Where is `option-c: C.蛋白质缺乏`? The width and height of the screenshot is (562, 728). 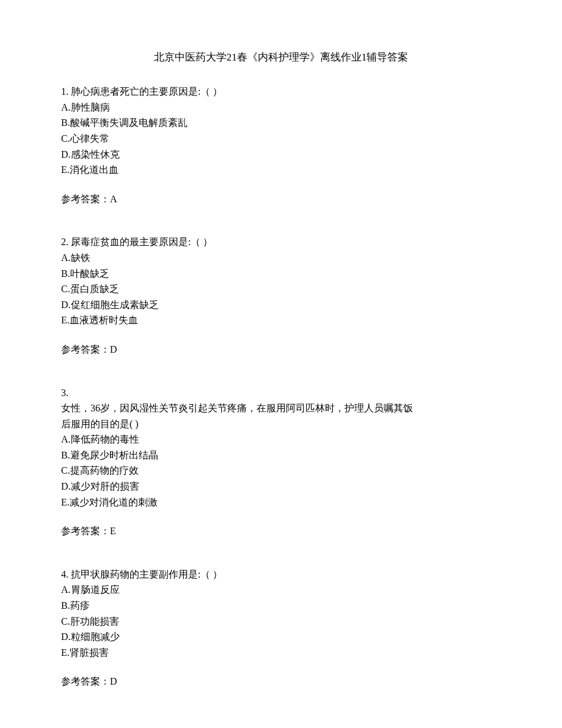
option-c: C.蛋白质缺乏 is located at coordinates (281, 289).